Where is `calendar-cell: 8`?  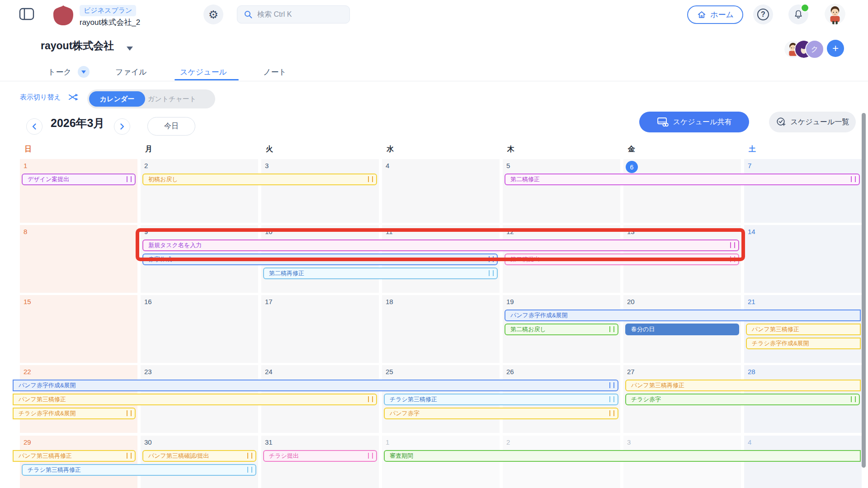 calendar-cell: 8 is located at coordinates (79, 259).